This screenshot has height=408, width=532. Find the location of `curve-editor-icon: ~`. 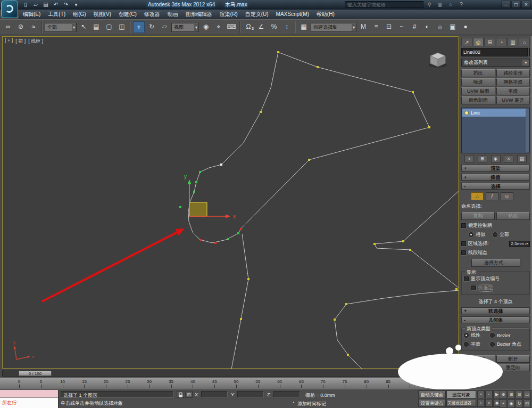

curve-editor-icon: ~ is located at coordinates (402, 27).